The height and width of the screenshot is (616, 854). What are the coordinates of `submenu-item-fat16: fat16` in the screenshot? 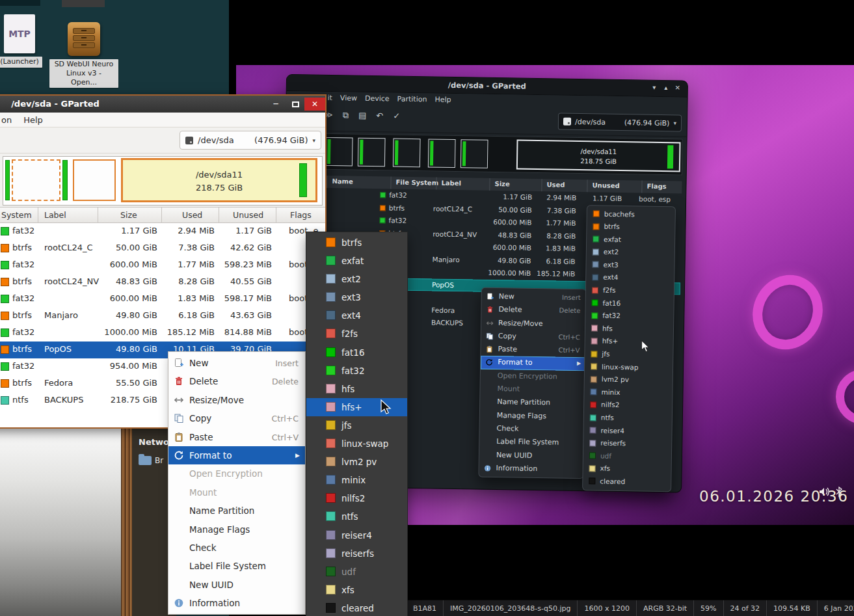 It's located at (356, 353).